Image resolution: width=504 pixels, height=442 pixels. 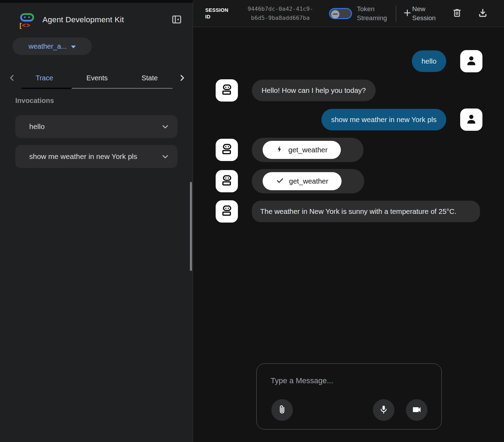 What do you see at coordinates (307, 150) in the screenshot?
I see `function-call-bubble: get_weather` at bounding box center [307, 150].